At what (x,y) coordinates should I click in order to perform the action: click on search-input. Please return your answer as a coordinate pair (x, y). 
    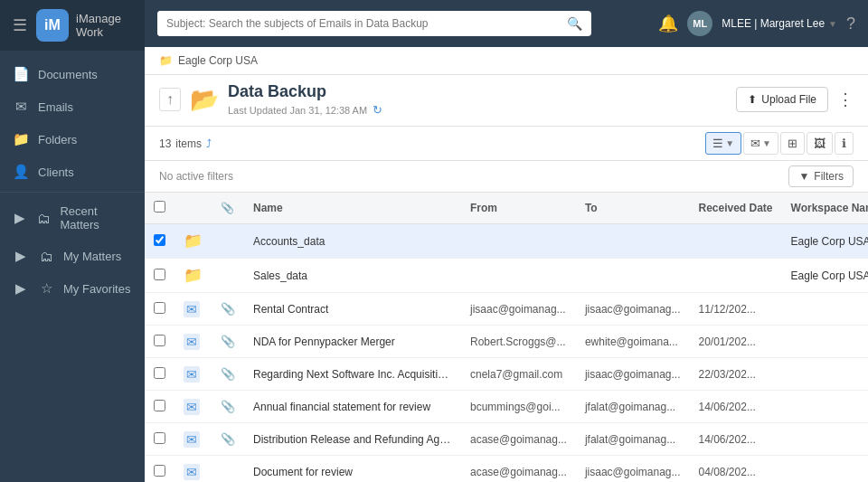
    Looking at the image, I should click on (358, 24).